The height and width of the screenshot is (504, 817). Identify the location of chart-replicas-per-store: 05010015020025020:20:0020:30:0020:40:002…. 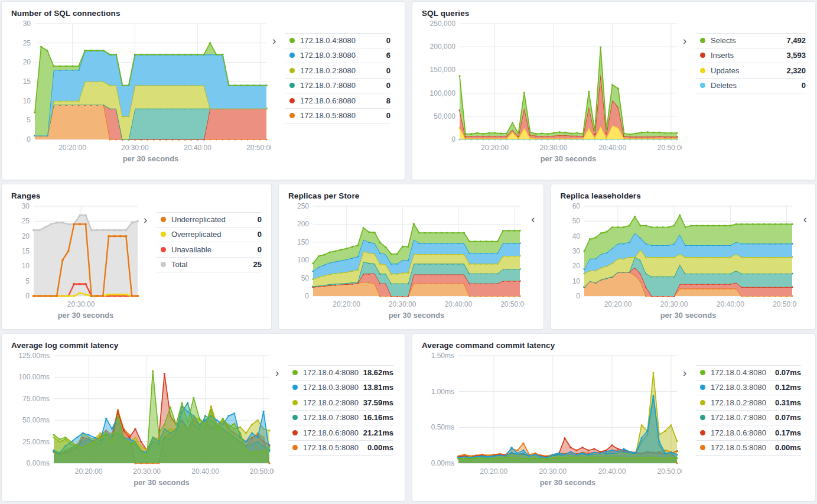
(406, 263).